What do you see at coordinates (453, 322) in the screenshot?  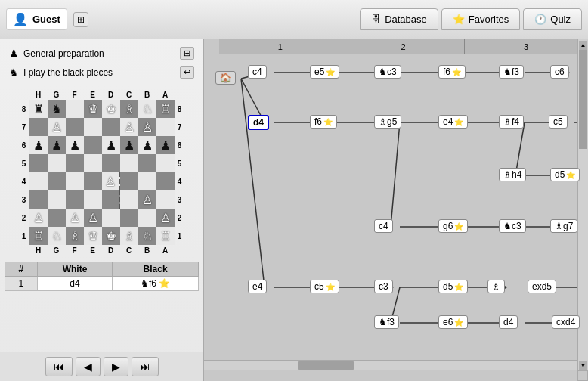 I see `move-node-e6: e6⭐` at bounding box center [453, 322].